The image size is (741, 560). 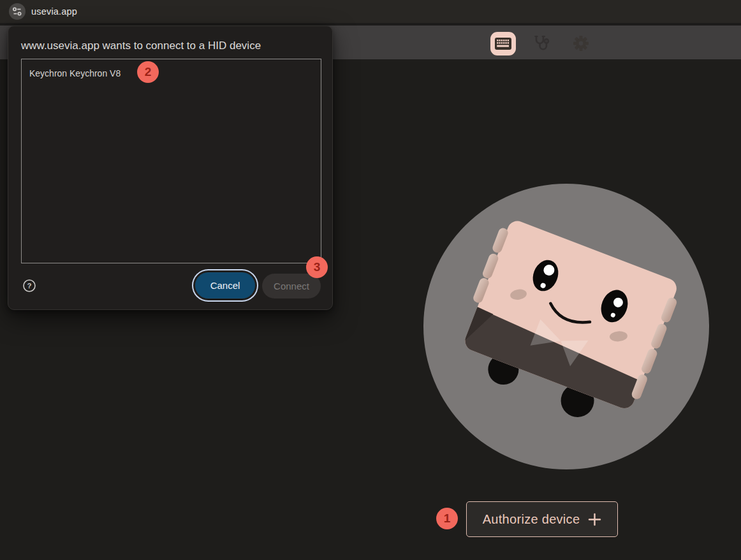 What do you see at coordinates (75, 73) in the screenshot?
I see `device-name: Keychron Keychron V8` at bounding box center [75, 73].